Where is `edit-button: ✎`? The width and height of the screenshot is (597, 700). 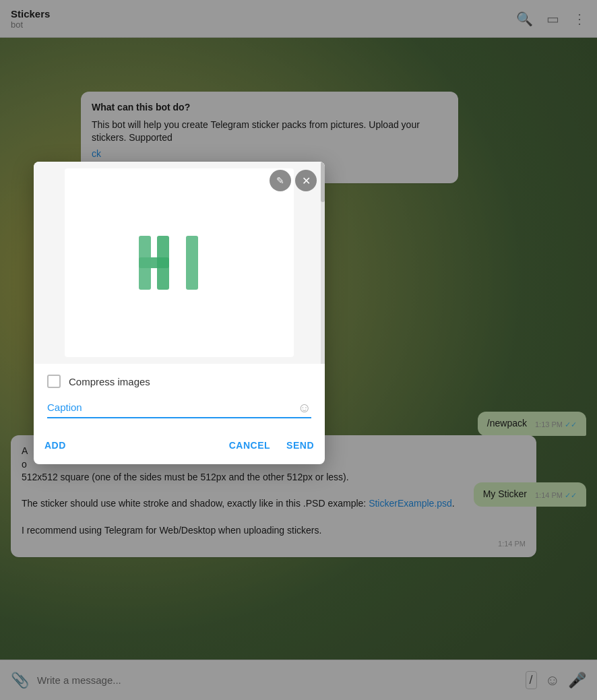 edit-button: ✎ is located at coordinates (280, 181).